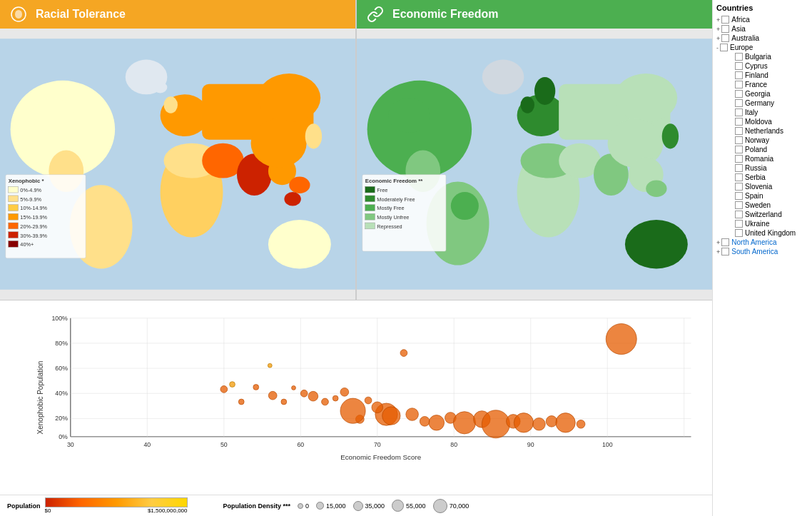 Image resolution: width=812 pixels, height=516 pixels. What do you see at coordinates (765, 66) in the screenshot?
I see `sidebar-item-cyprus: Cyprus` at bounding box center [765, 66].